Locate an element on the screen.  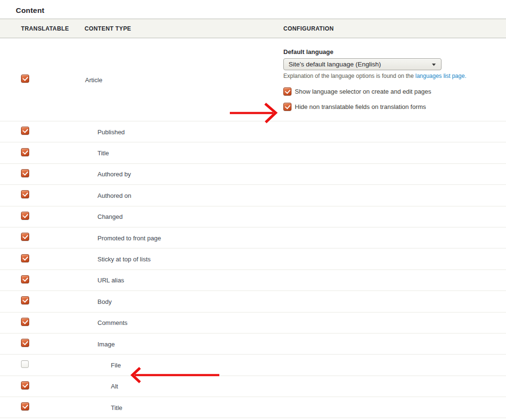
table-header-row: TRANSLATABLE CONTENT TYPE CONFIGURATION is located at coordinates (253, 29).